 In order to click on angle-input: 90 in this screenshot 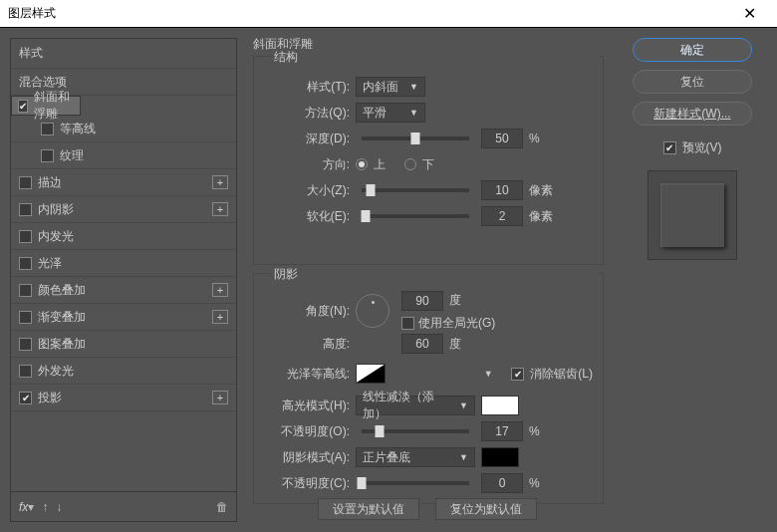, I will do `click(422, 301)`.